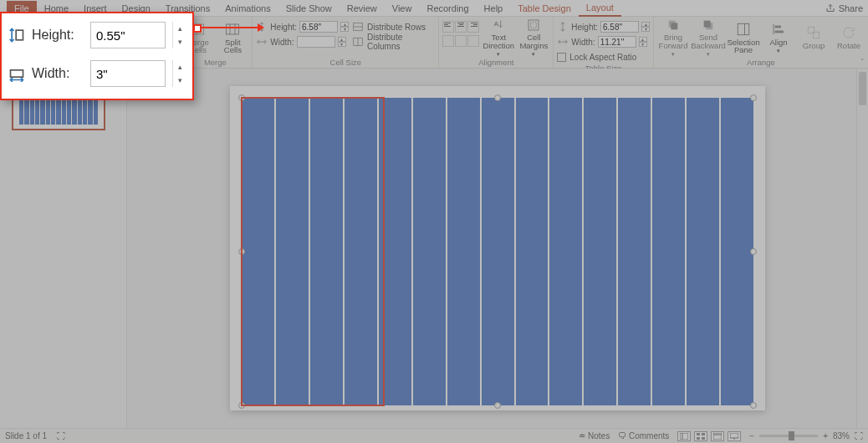  Describe the element at coordinates (643, 42) in the screenshot. I see `table-width-spinner: ▴▾` at that location.